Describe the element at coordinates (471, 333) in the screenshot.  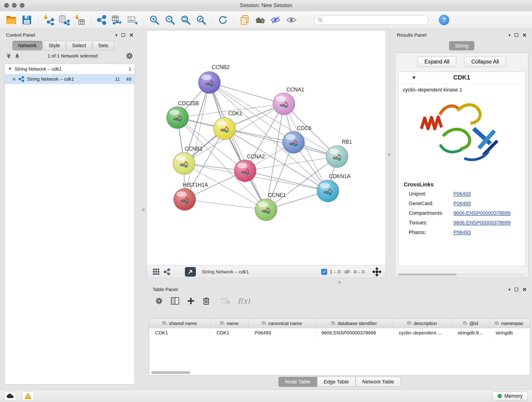
I see `cell-id: stringdb:9...` at that location.